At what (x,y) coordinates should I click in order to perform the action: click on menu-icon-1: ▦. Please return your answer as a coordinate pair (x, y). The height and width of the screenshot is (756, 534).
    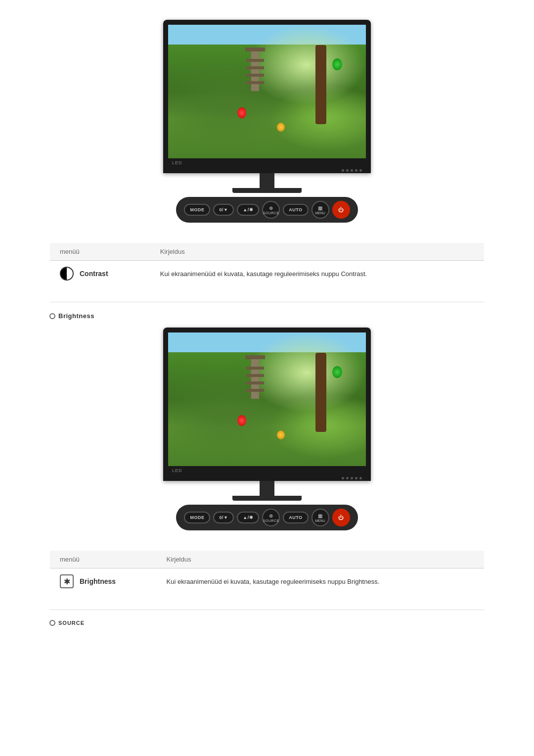
    Looking at the image, I should click on (320, 208).